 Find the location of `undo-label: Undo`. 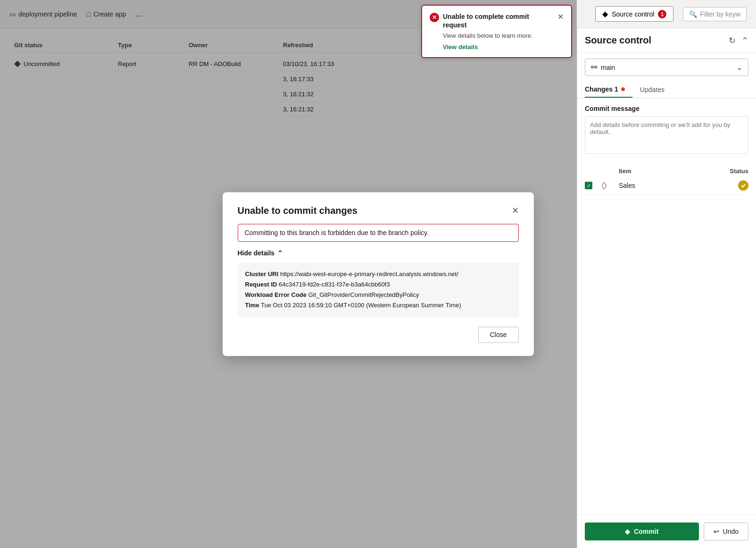

undo-label: Undo is located at coordinates (731, 531).